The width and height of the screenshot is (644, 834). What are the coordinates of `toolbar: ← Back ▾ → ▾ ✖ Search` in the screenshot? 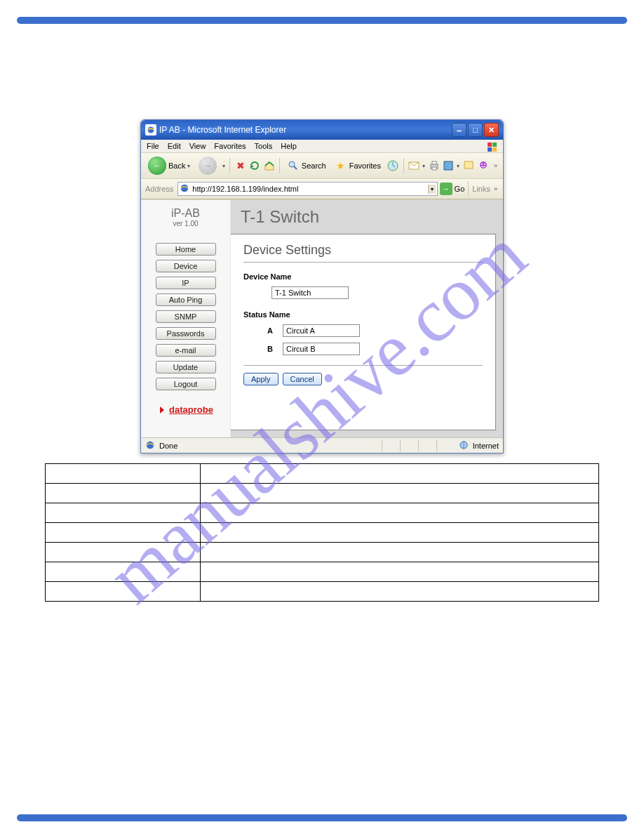 It's located at (322, 166).